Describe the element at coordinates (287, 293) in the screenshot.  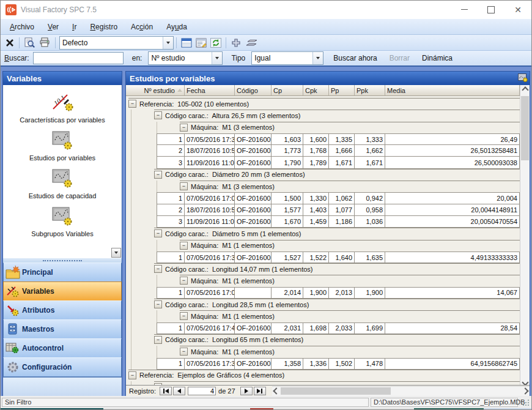
I see `cell-cp: 2,014` at that location.